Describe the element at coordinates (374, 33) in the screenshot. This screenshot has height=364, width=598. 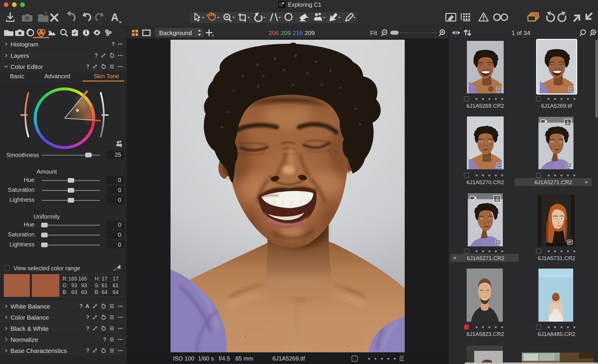
I see `svg-text: Fit` at that location.